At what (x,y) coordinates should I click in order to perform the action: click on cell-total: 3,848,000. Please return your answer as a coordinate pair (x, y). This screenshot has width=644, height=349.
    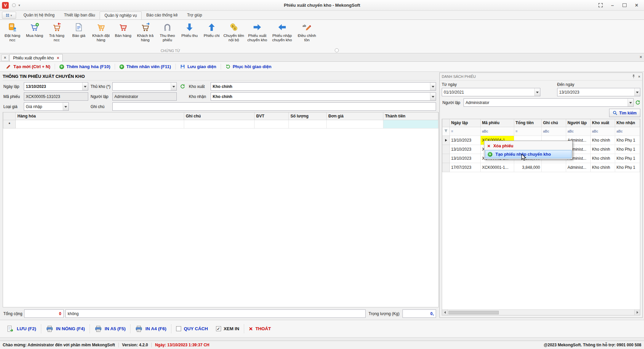
    Looking at the image, I should click on (528, 167).